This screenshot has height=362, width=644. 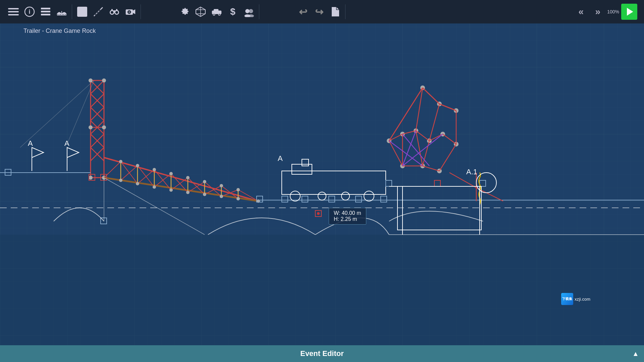 What do you see at coordinates (347, 213) in the screenshot?
I see `width-measurement: W: 40.00 m` at bounding box center [347, 213].